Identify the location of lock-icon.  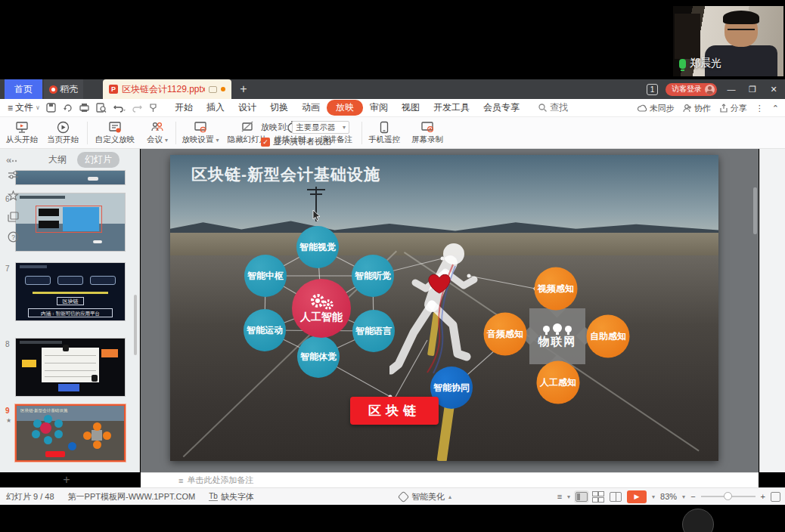
(95, 378).